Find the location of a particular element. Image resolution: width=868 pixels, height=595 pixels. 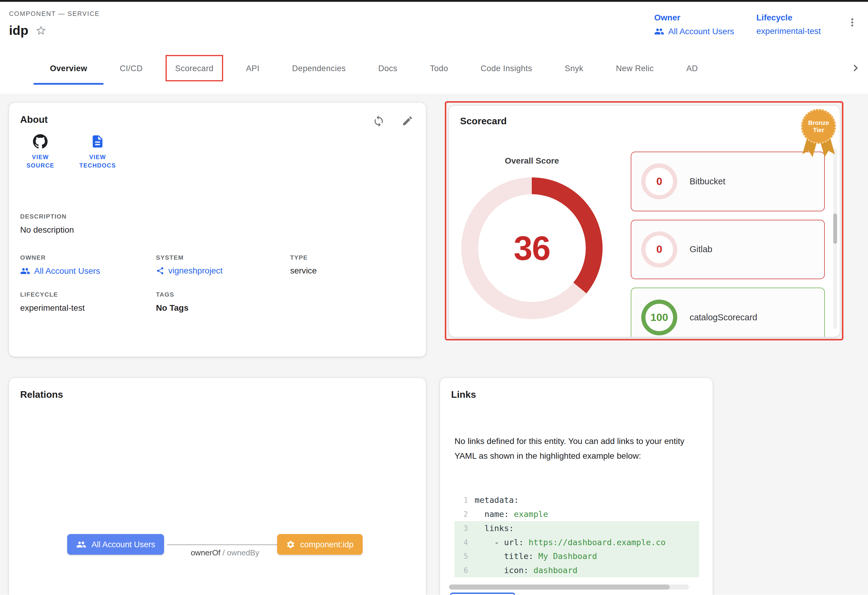

lifecycle-label: LIFECYCLE is located at coordinates (52, 295).